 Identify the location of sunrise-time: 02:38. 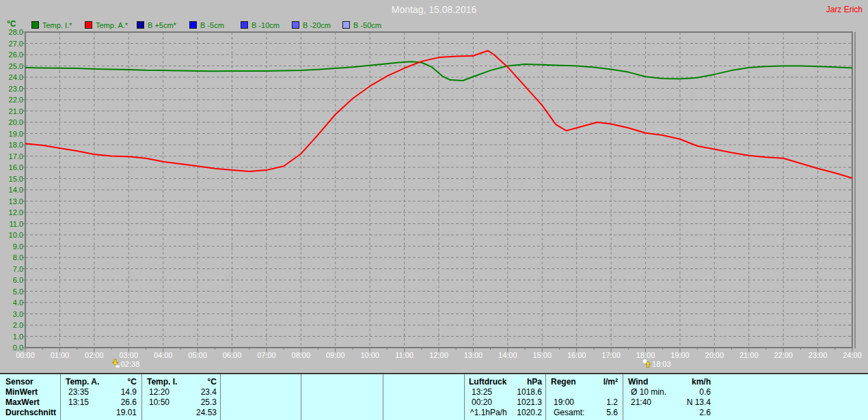
(131, 365).